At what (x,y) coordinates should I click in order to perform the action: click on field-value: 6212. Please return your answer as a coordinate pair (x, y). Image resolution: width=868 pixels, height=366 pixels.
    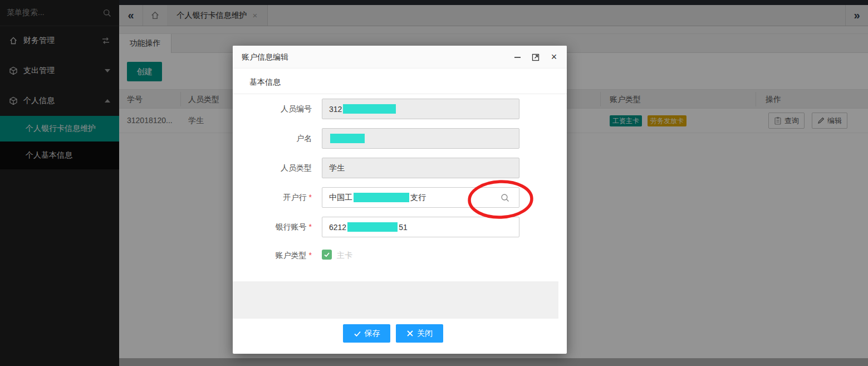
    Looking at the image, I should click on (337, 227).